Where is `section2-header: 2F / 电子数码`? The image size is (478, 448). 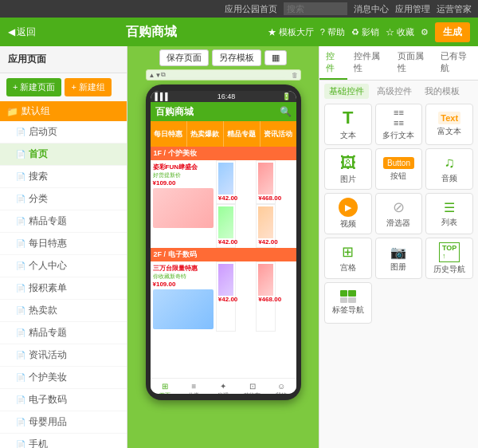
section2-header: 2F / 电子数码 is located at coordinates (223, 255).